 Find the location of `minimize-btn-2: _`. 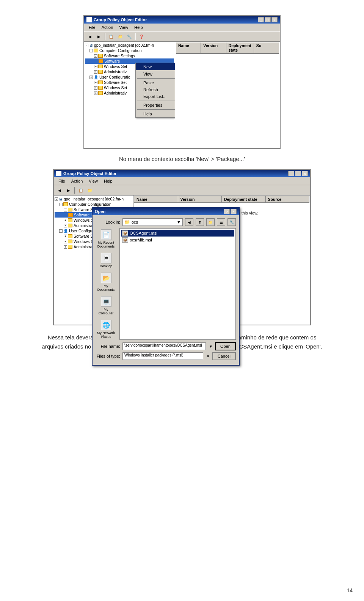

minimize-btn-2: _ is located at coordinates (291, 174).